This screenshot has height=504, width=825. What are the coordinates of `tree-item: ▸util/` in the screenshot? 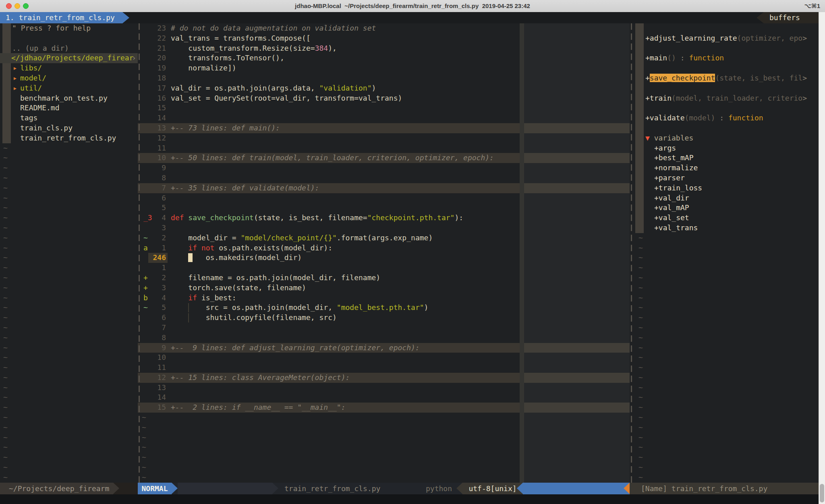 It's located at (69, 89).